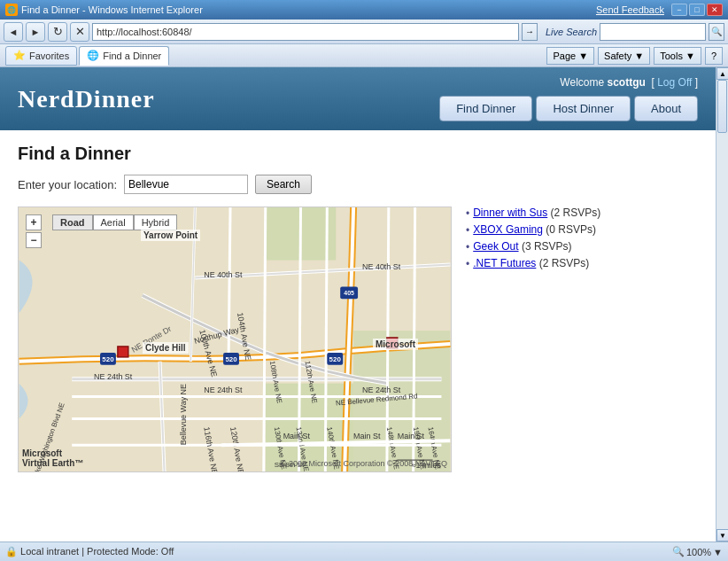 This screenshot has width=728, height=561. What do you see at coordinates (230, 470) in the screenshot?
I see `map-label-bellevue: Bellevue` at bounding box center [230, 470].